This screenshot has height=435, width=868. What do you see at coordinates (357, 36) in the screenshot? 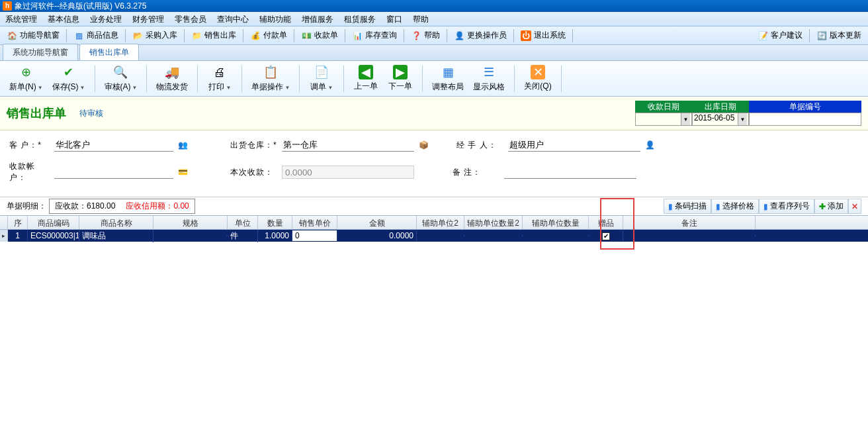
I see `inventory-icon: 📊` at bounding box center [357, 36].